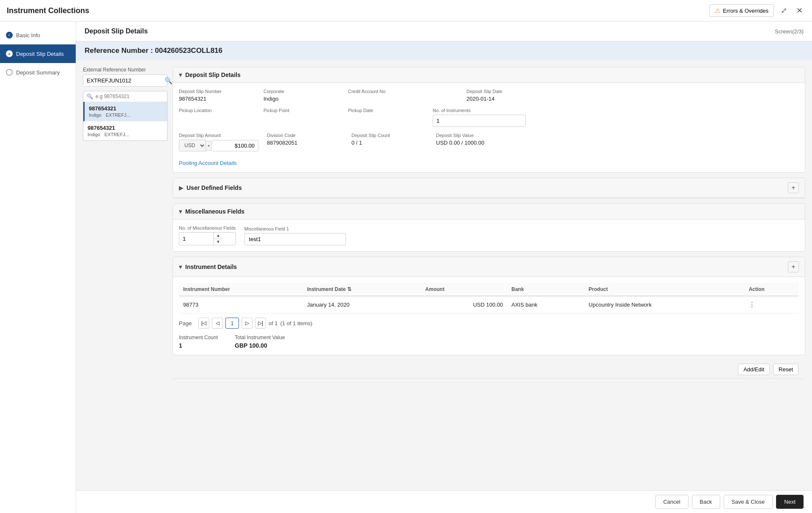  Describe the element at coordinates (489, 75) in the screenshot. I see `deposit-slip-section-header: ▾ Deposit Slip Details` at that location.